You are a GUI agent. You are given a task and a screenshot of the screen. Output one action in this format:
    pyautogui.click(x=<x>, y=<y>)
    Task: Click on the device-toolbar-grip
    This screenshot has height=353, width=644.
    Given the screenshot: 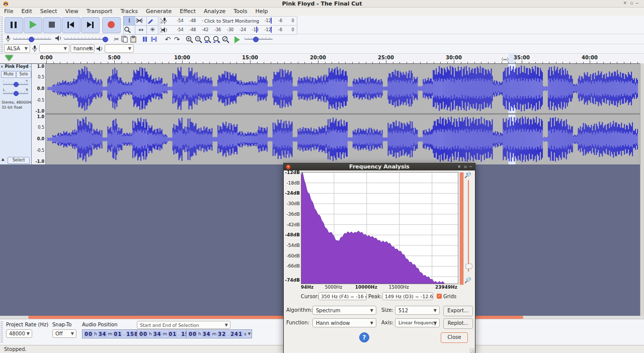 What is the action you would take?
    pyautogui.click(x=2, y=49)
    